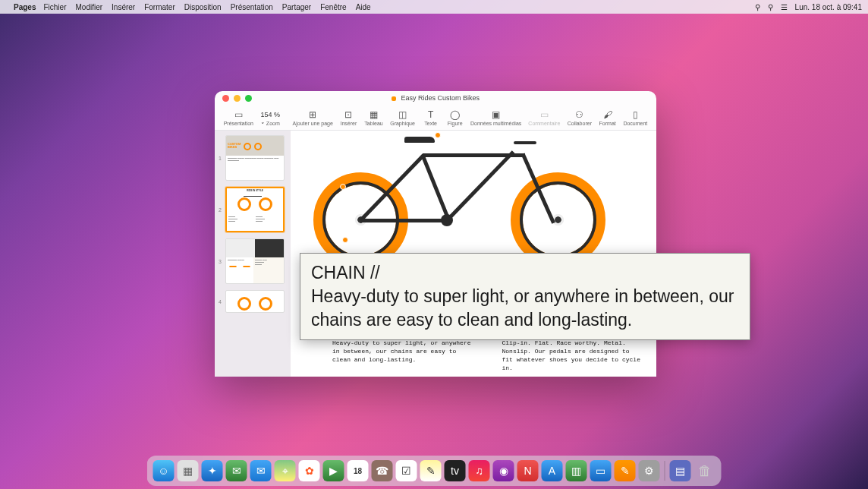 The image size is (868, 489). What do you see at coordinates (785, 8) in the screenshot?
I see `control-center-icon: ☰` at bounding box center [785, 8].